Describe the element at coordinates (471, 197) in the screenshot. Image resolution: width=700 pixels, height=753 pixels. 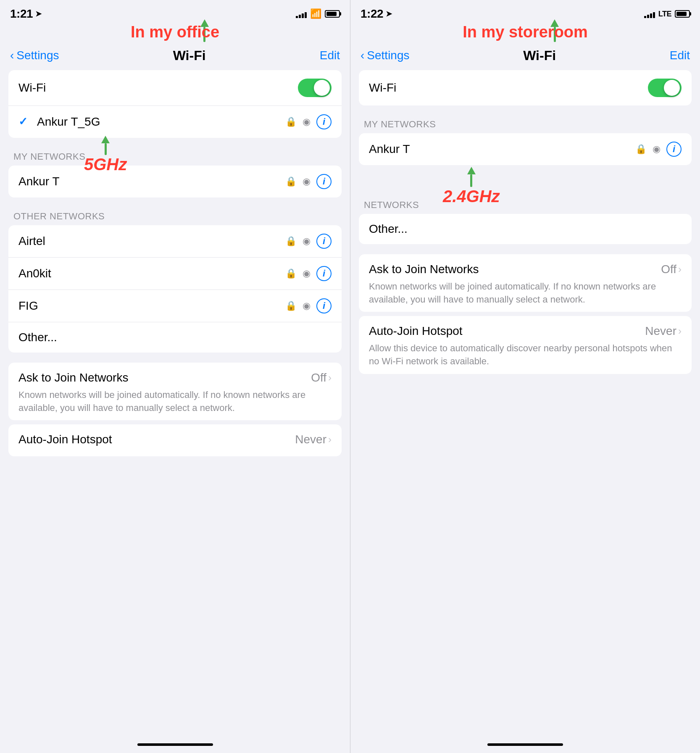
I see `label-24ghz: 2.4GHz` at that location.